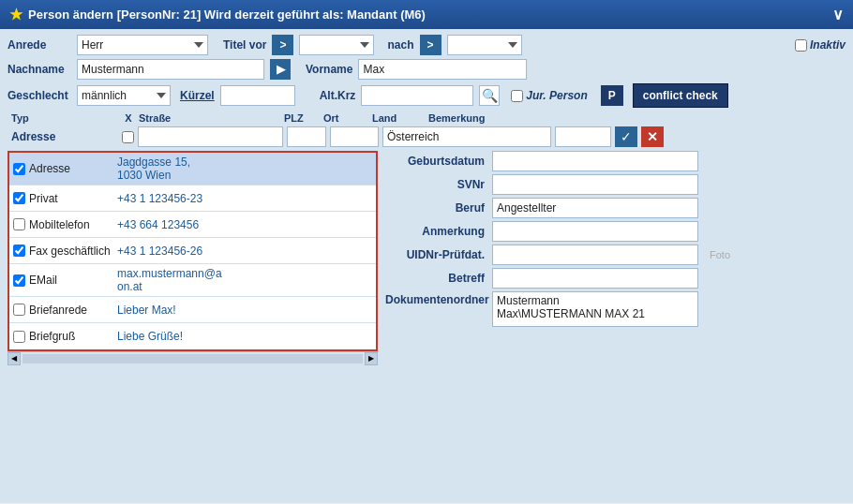  What do you see at coordinates (142, 45) in the screenshot?
I see `anrede-select: Herr Frau` at bounding box center [142, 45].